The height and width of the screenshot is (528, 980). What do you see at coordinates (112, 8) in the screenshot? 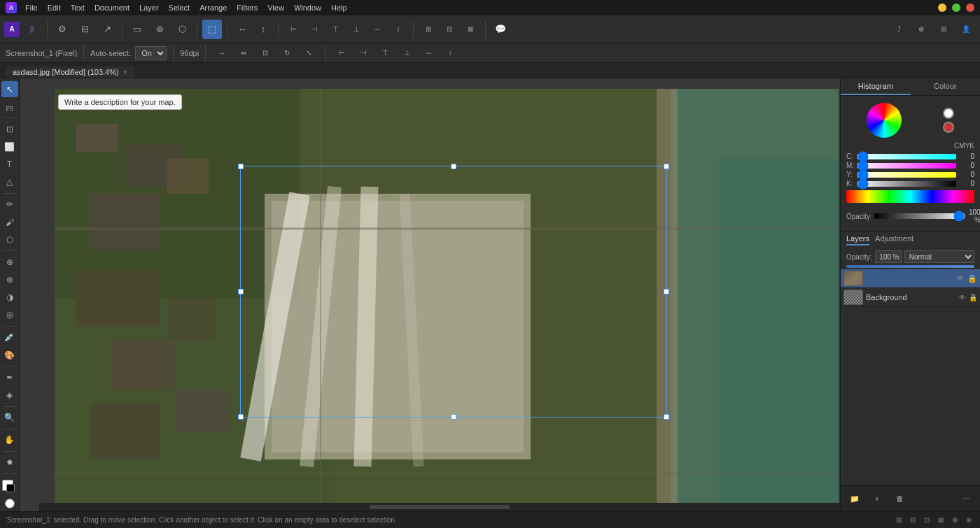
I see `menu-document: Document` at bounding box center [112, 8].